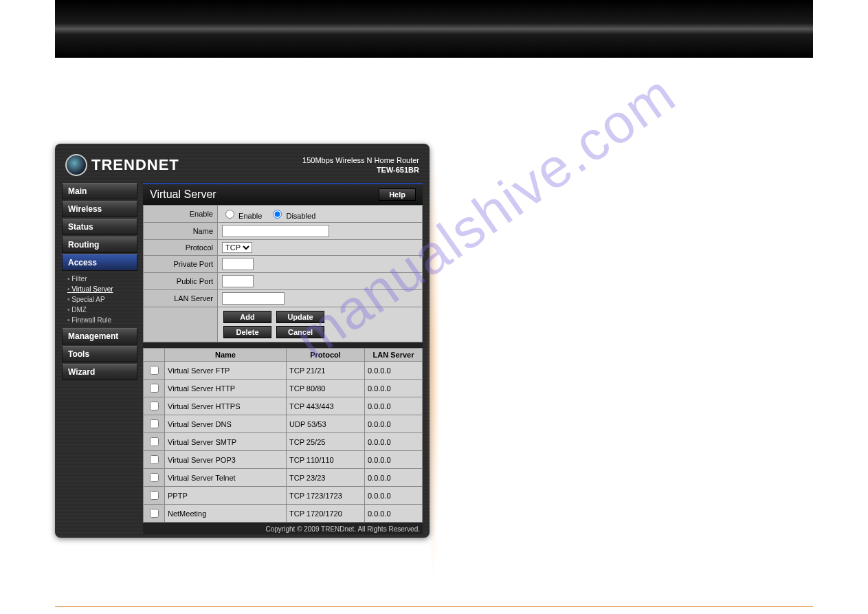 This screenshot has height=614, width=868. Describe the element at coordinates (102, 309) in the screenshot. I see `subnav-dmz: DMZ` at that location.